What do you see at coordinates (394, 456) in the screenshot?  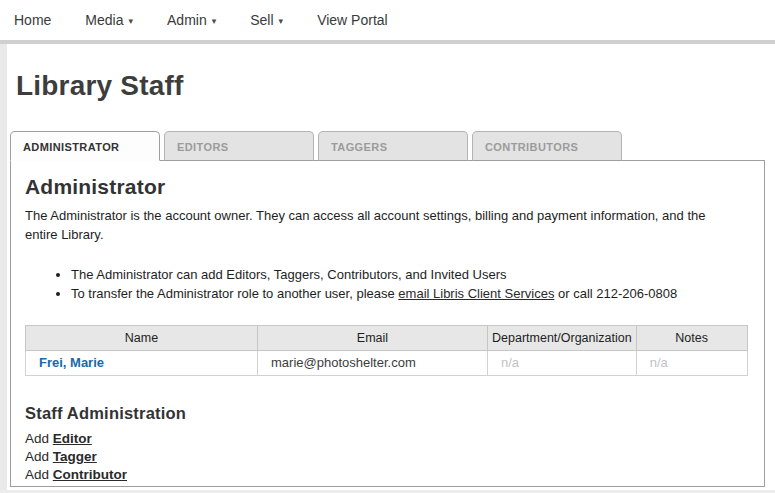 I see `add-tagger-line: Add Tagger` at bounding box center [394, 456].